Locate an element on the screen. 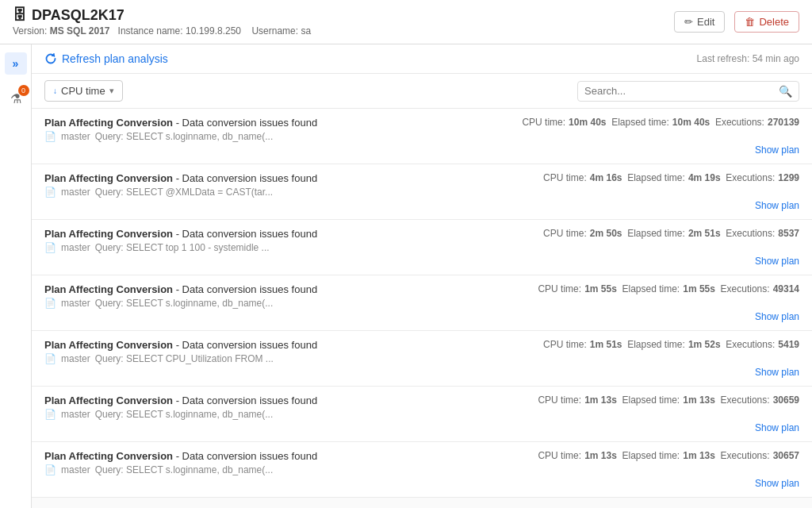 This screenshot has height=508, width=812. delete-icon: 🗑 is located at coordinates (750, 22).